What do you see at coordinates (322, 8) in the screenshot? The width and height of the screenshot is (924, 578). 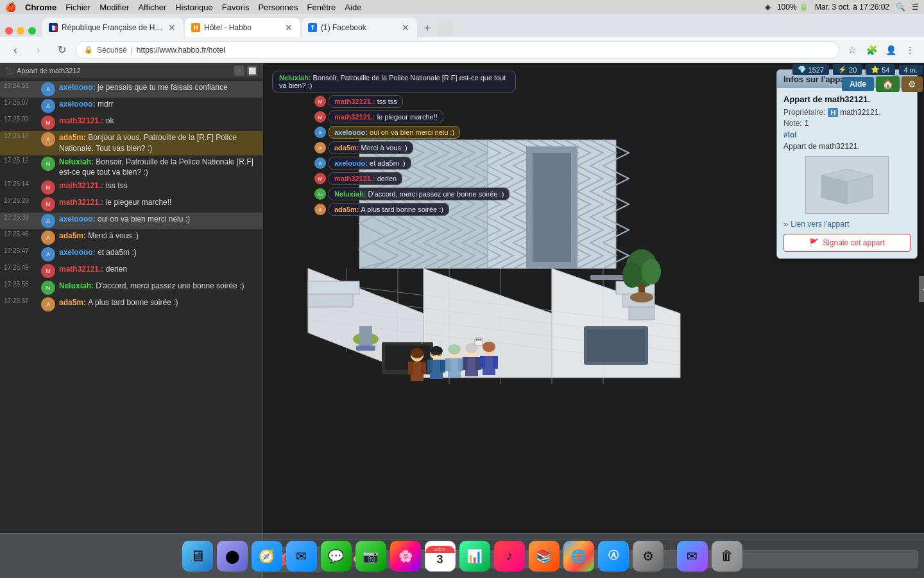 I see `menu-fenetre: Fenêtre` at bounding box center [322, 8].